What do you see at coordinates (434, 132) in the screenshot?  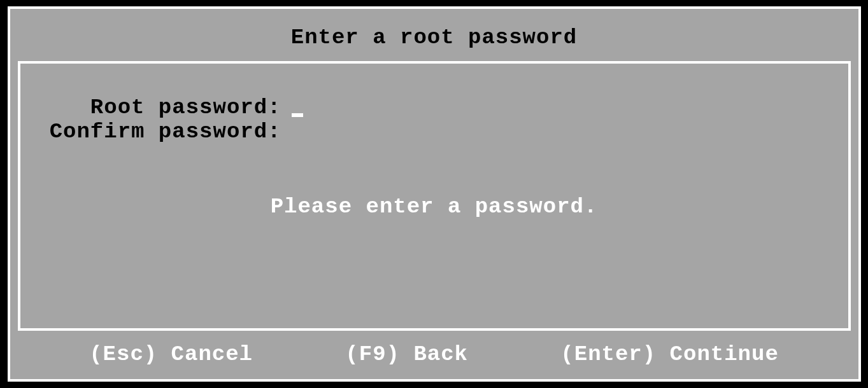 I see `confirm-password-row: Confirm password:` at bounding box center [434, 132].